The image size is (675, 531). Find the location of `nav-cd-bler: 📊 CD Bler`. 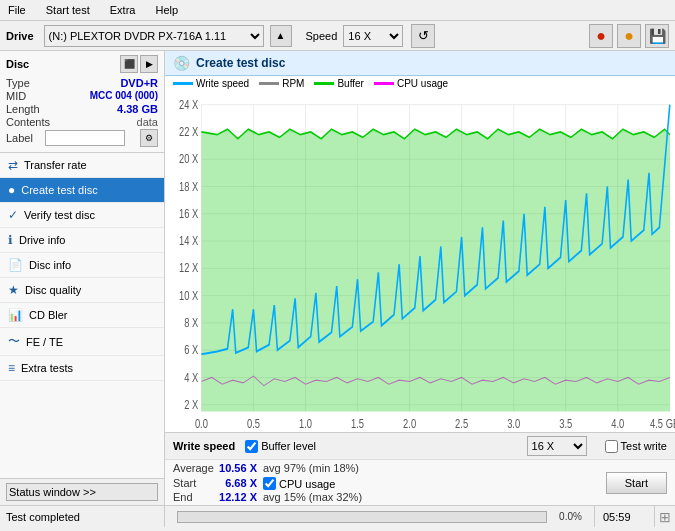

nav-cd-bler: 📊 CD Bler is located at coordinates (82, 316).